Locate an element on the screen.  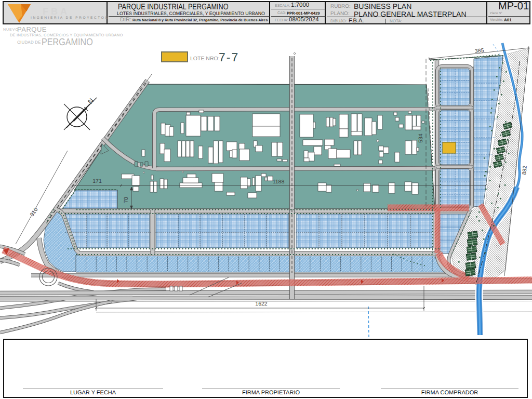
svg-text: N is located at coordinates (91, 101).